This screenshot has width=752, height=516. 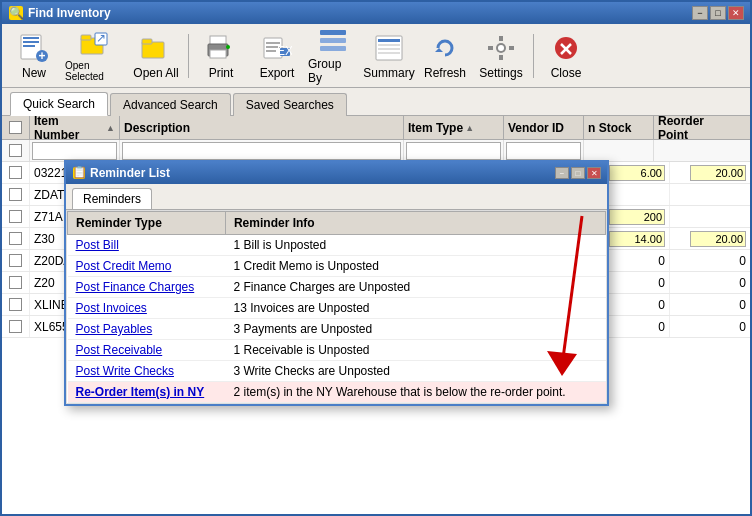 I want to click on item-type-col-header: Item Type ▲, so click(x=454, y=128).